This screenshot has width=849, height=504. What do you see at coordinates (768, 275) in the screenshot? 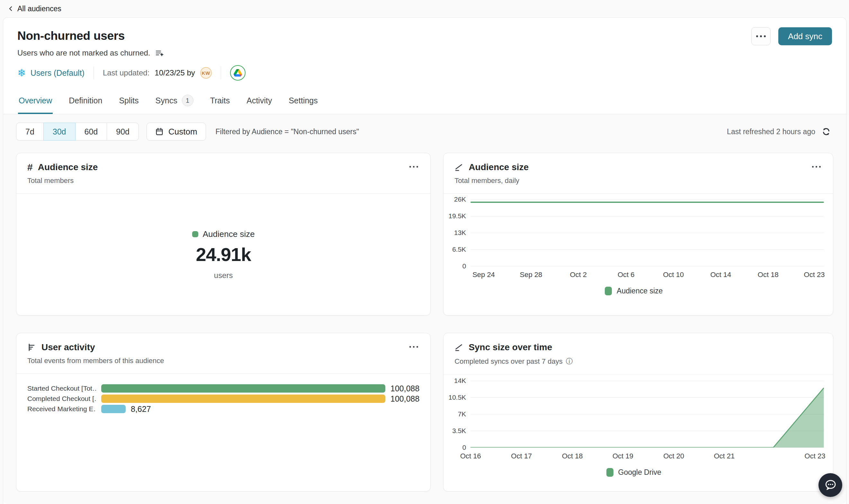
I see `x-tick: Oct 18` at bounding box center [768, 275].